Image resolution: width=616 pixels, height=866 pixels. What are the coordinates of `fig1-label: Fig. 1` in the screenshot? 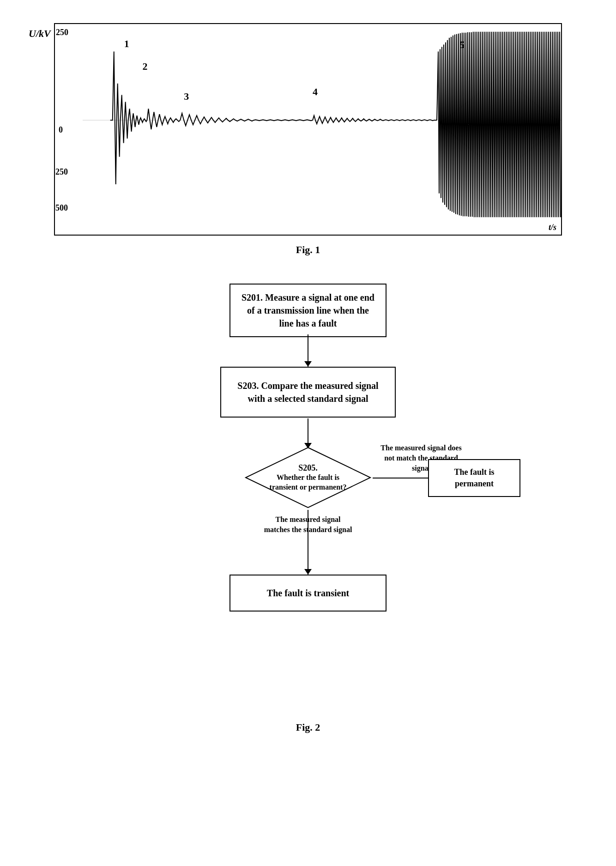 It's located at (308, 250).